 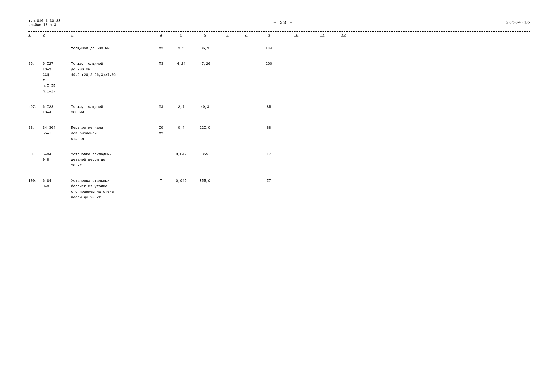 What do you see at coordinates (269, 128) in the screenshot?
I see `row-4-col-9: 88` at bounding box center [269, 128].